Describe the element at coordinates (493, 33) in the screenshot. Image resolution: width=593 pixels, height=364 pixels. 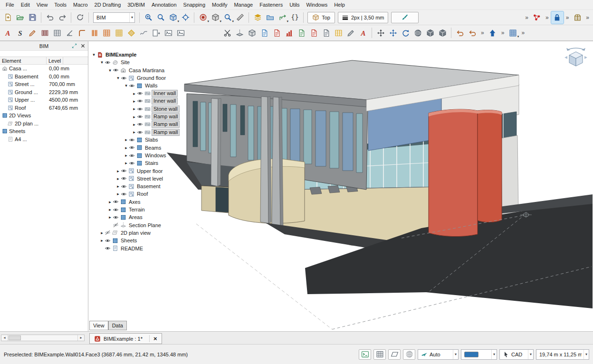
I see `arrow-up-button` at that location.